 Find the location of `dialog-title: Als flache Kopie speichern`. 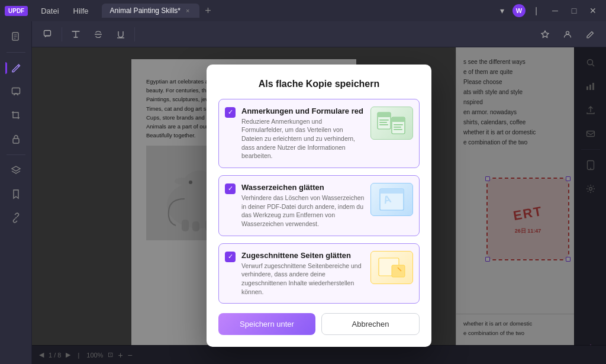

dialog-title: Als flache Kopie speichern is located at coordinates (319, 84).